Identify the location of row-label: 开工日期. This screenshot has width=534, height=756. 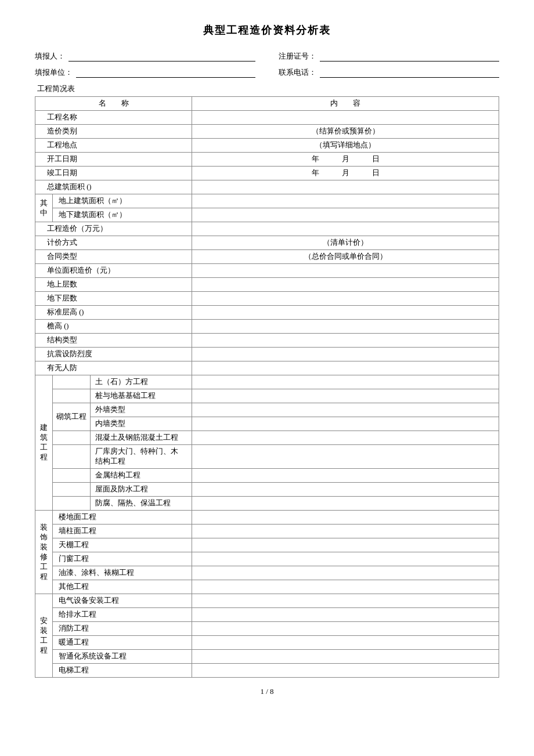
(114, 160).